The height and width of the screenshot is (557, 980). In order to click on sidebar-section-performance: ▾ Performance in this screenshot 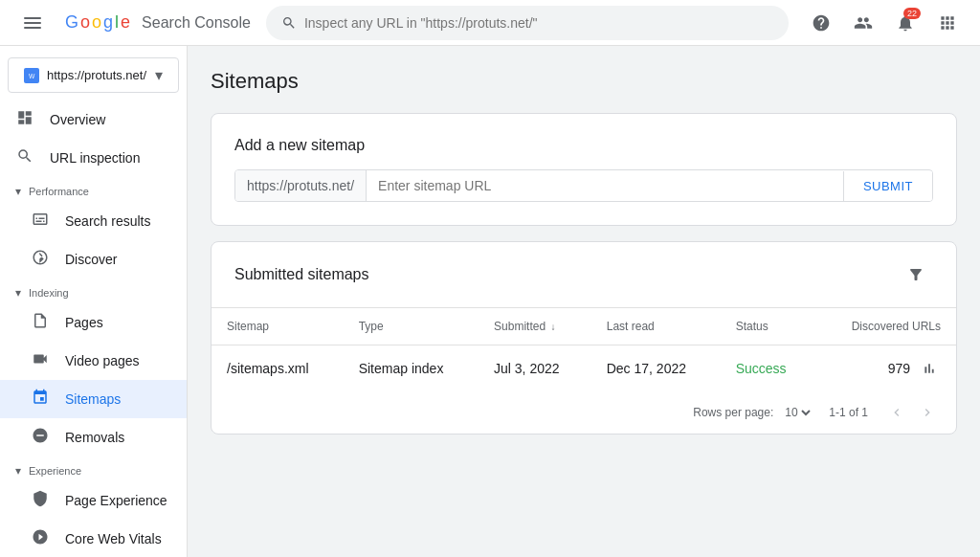, I will do `click(94, 189)`.